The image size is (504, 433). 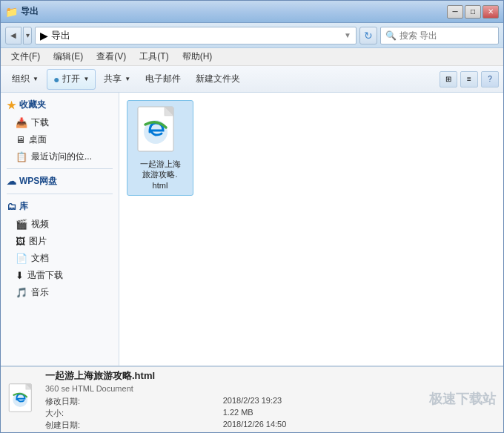 What do you see at coordinates (154, 56) in the screenshot?
I see `menu-tools: 工具(T)` at bounding box center [154, 56].